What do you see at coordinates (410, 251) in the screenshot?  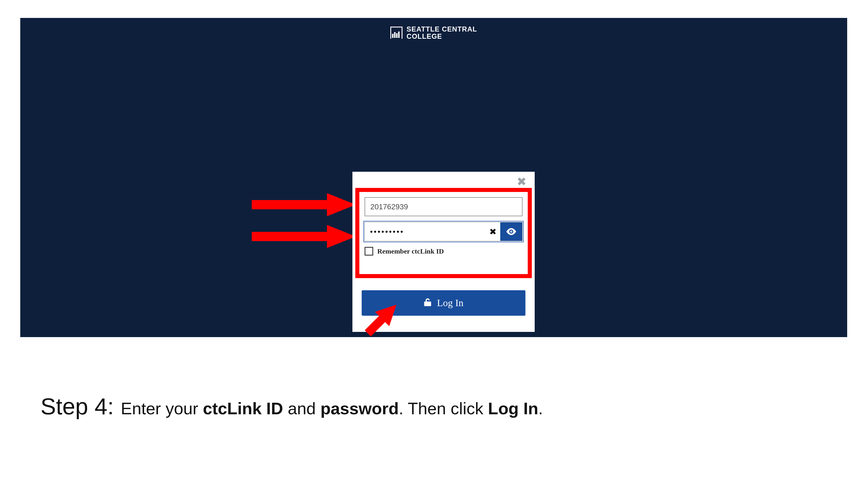 I see `remember-label: Remember ctcLink ID` at bounding box center [410, 251].